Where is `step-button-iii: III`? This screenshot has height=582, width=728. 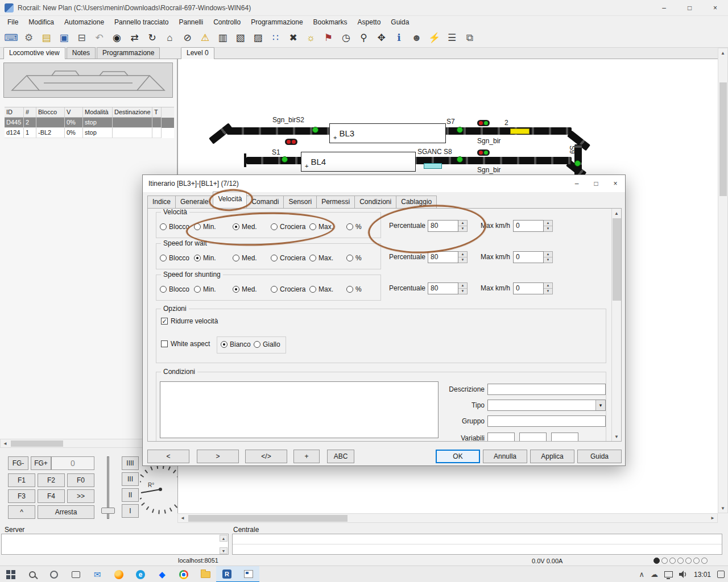
step-button-iii: III is located at coordinates (130, 479).